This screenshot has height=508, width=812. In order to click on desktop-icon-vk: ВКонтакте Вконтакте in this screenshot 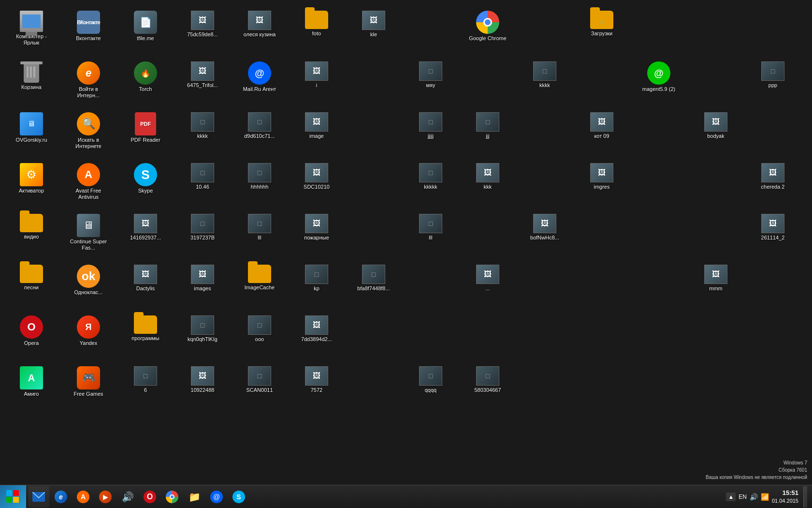, I will do `click(88, 26)`.